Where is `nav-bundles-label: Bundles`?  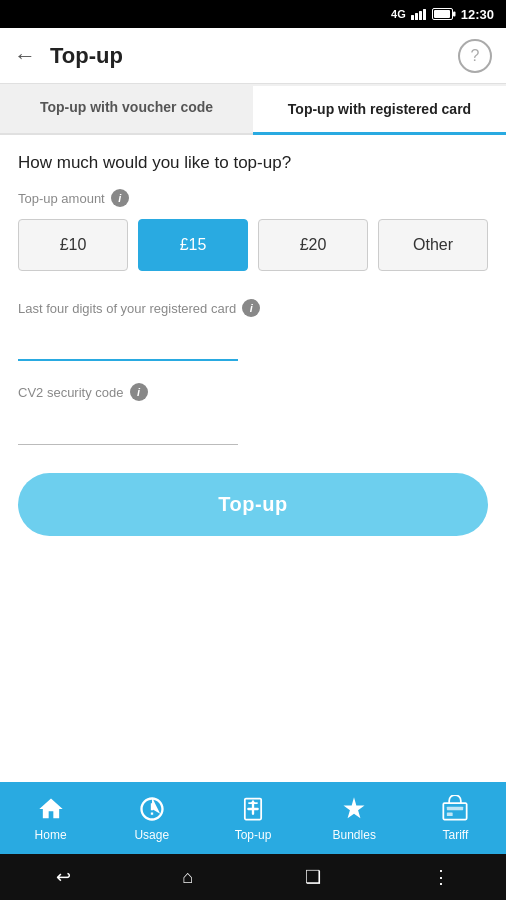 nav-bundles-label: Bundles is located at coordinates (354, 835).